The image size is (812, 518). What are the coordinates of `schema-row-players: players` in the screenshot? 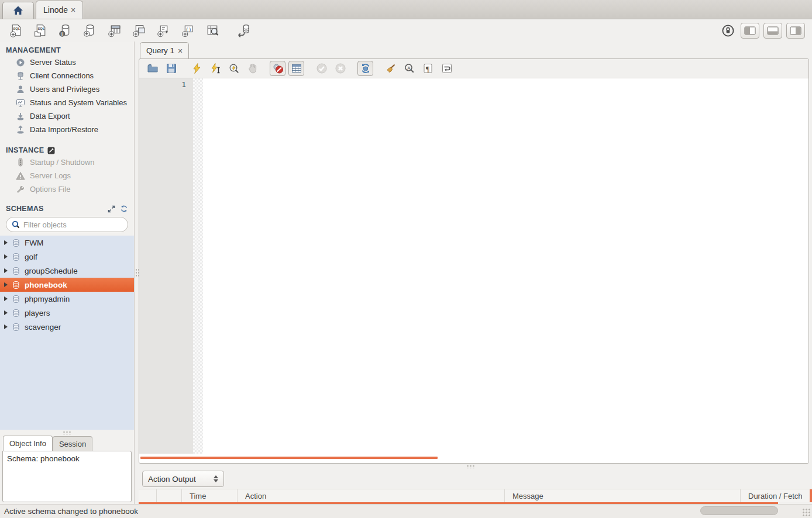 It's located at (67, 313).